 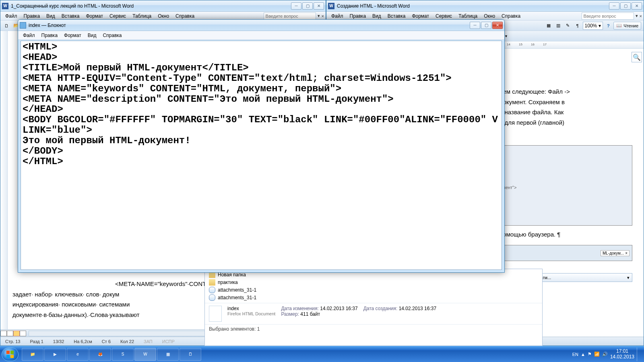 I want to click on folder-icon, so click(x=212, y=282).